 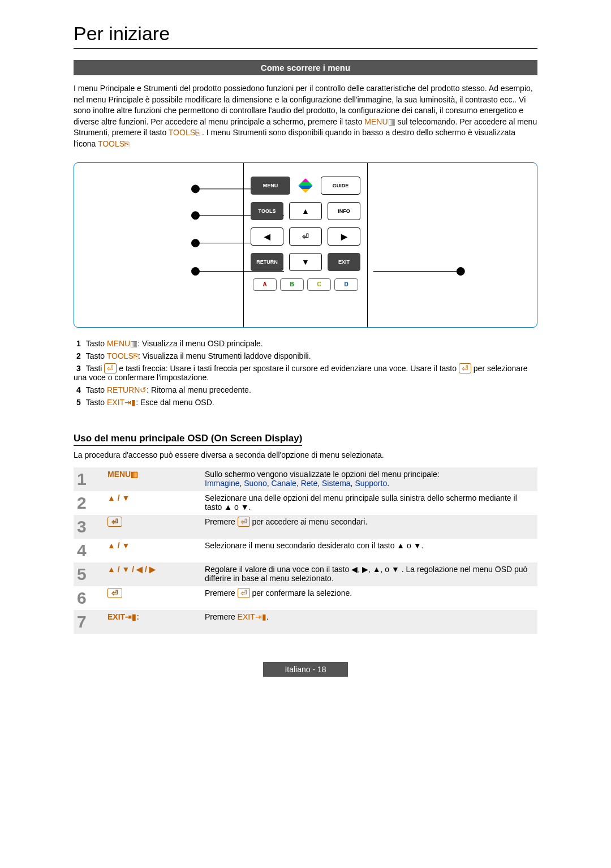 What do you see at coordinates (369, 551) in the screenshot?
I see `step-description: Selezionare il menu secondario desiderat…` at bounding box center [369, 551].